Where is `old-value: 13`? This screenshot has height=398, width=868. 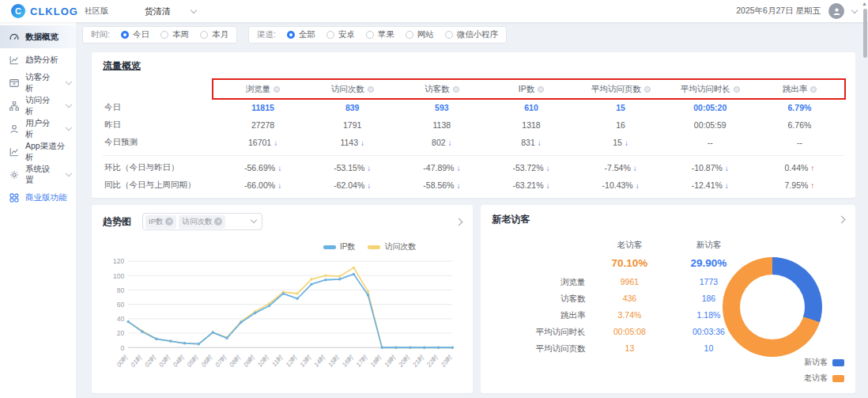
old-value: 13 is located at coordinates (629, 348).